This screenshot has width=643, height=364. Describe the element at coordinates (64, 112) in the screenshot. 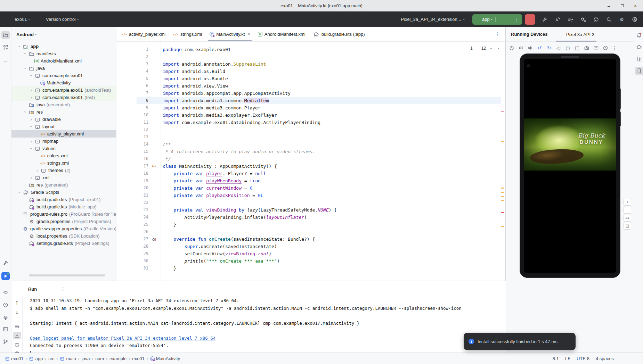

I see `tree-item-res: ›res` at that location.